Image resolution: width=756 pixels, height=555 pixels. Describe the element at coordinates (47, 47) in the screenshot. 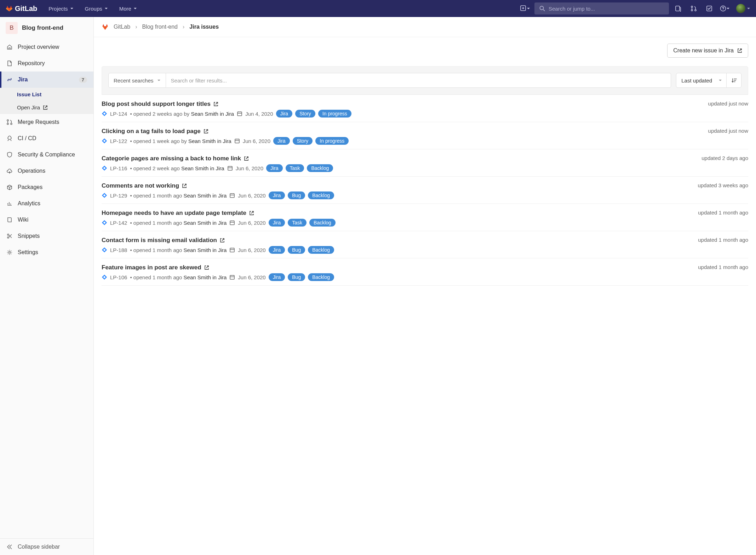

I see `sidebar-item-project-overview: Project overview` at that location.